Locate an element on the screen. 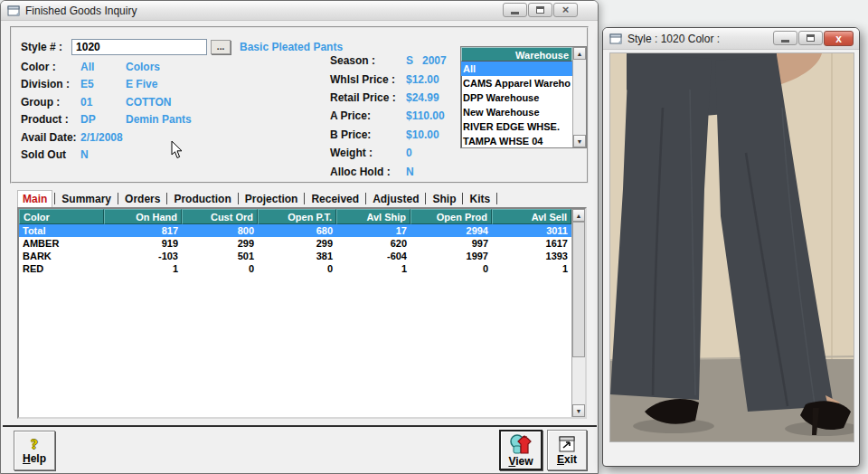 The height and width of the screenshot is (474, 868). scrollbar-thumb is located at coordinates (579, 289).